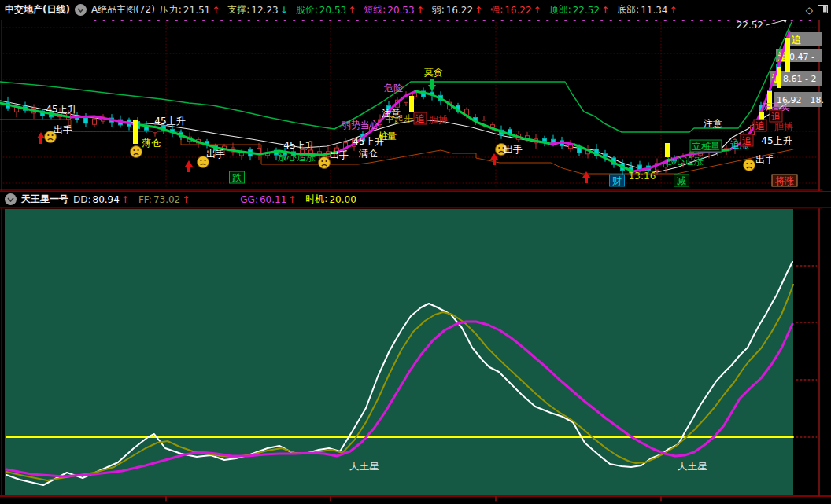 This screenshot has width=831, height=504. What do you see at coordinates (796, 40) in the screenshot?
I see `price-range-box-label: 追` at bounding box center [796, 40].